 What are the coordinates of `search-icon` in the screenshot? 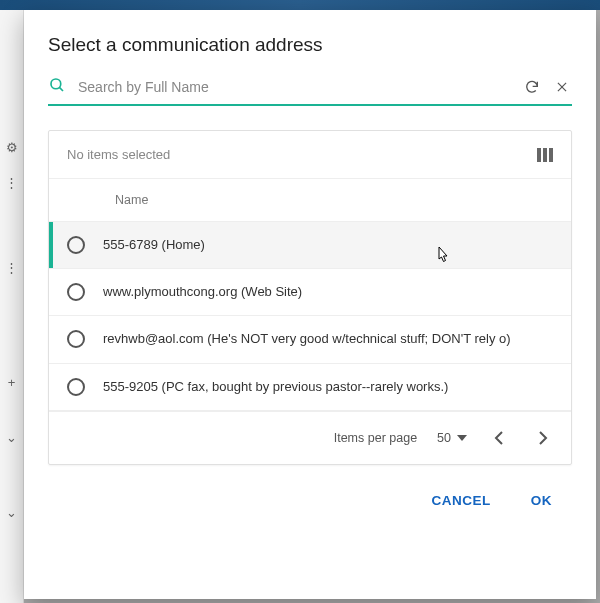 It's located at (57, 87).